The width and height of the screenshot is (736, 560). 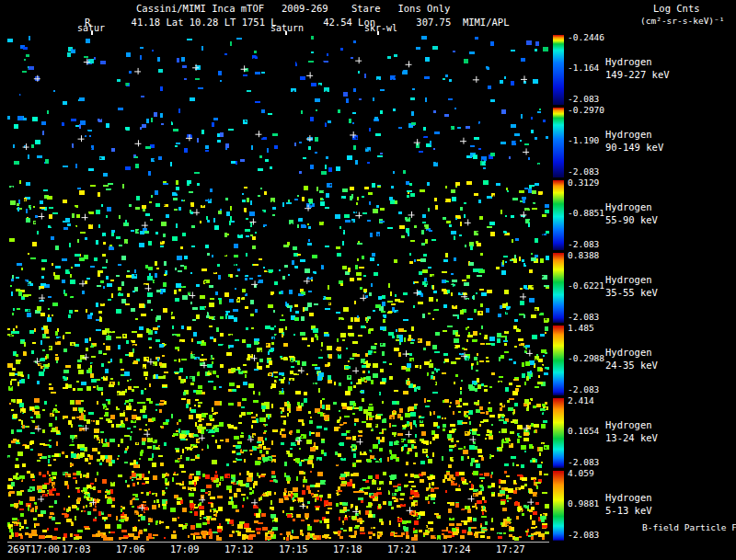 What do you see at coordinates (583, 183) in the screenshot?
I see `colorbar-max-label: 0.3129` at bounding box center [583, 183].